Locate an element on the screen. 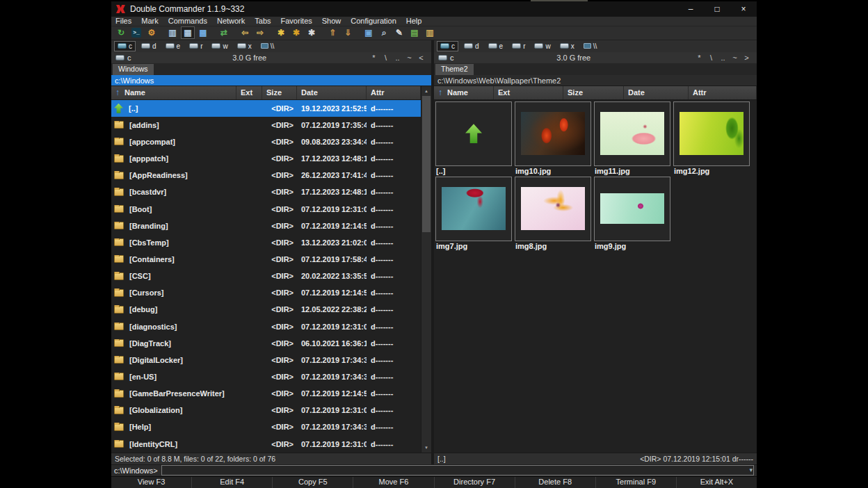 Image resolution: width=868 pixels, height=488 pixels. swap-panels-icon: ⇄ is located at coordinates (224, 33).